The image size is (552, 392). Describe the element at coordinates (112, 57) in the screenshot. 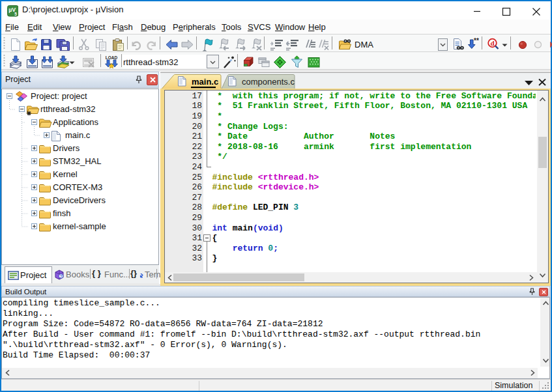

I see `svg-text: LOAD` at that location.